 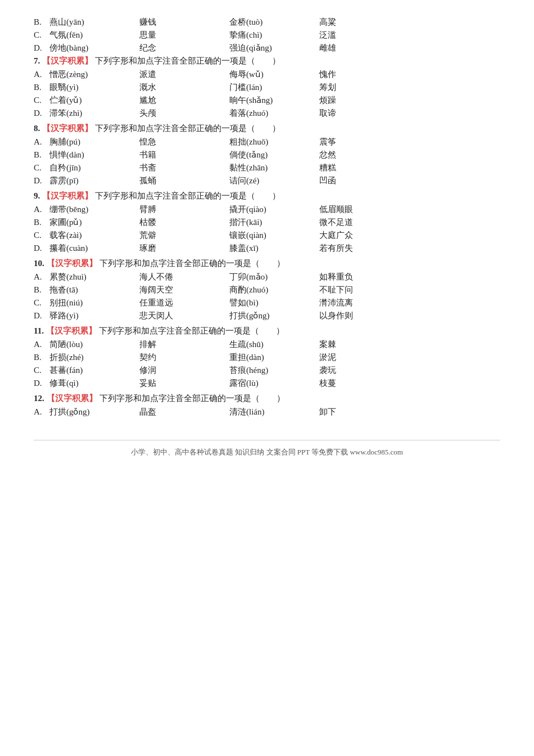 What do you see at coordinates (267, 142) in the screenshot?
I see `option-row-q1-0: A.胸脯(pú)惶急粗拙(zhuō)震筝` at bounding box center [267, 142].